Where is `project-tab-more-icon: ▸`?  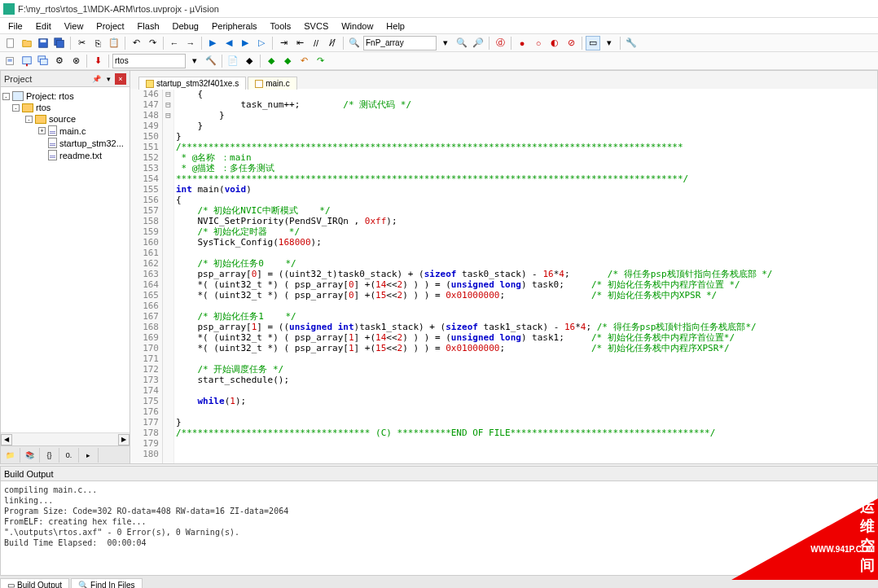
project-tab-more-icon: ▸ is located at coordinates (89, 455).